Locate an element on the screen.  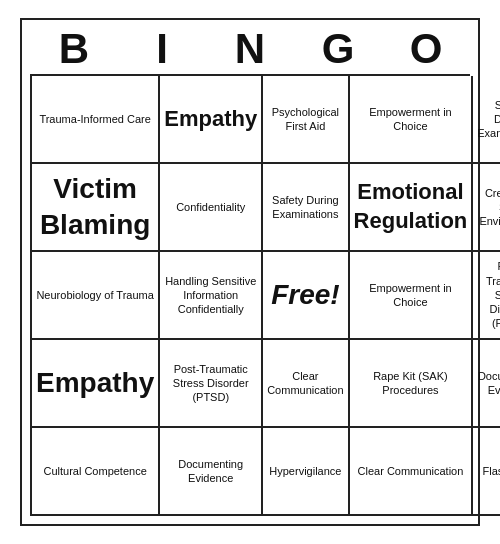
header-letter-b: B is located at coordinates (74, 49).